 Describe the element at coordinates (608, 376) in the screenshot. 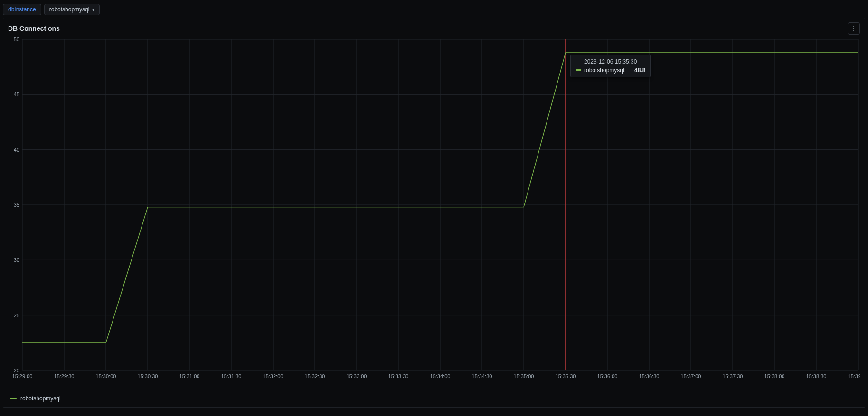

I see `svg-text: 15:36:00` at that location.